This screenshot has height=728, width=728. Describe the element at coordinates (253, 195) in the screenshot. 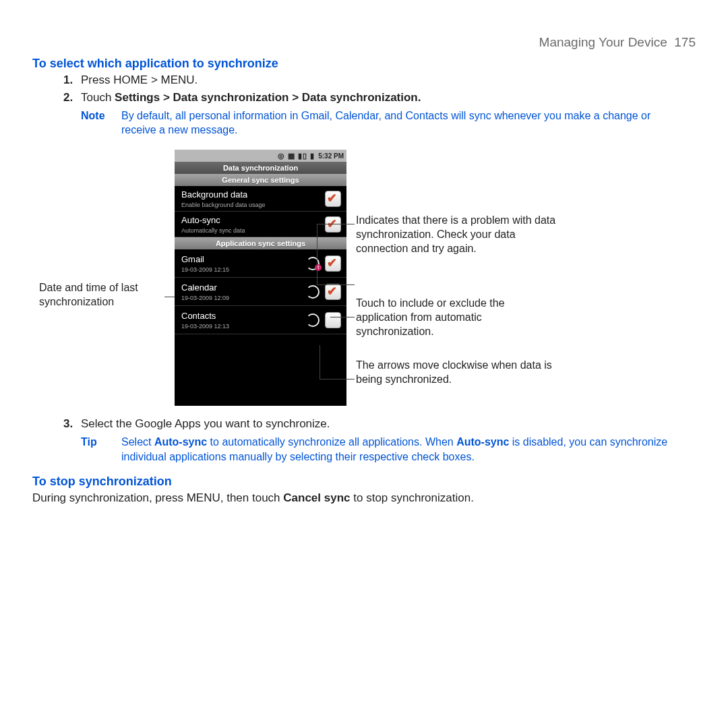

I see `row-title: Background data` at that location.